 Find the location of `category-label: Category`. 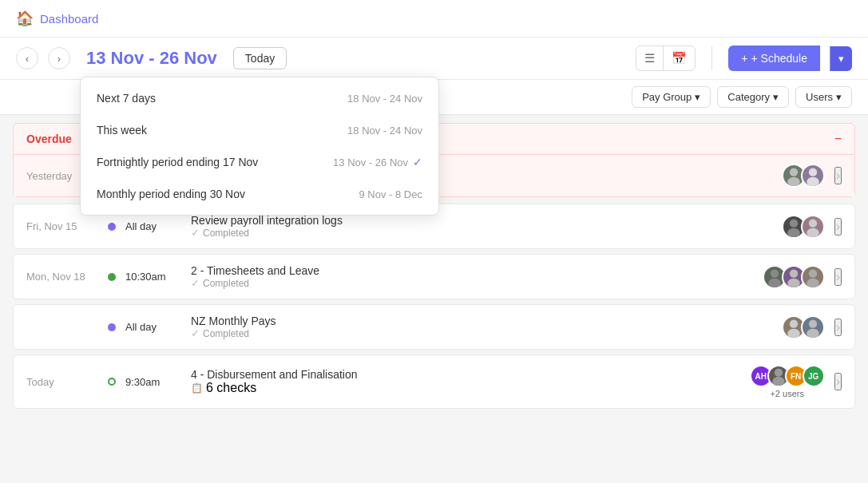

category-label: Category is located at coordinates (749, 97).